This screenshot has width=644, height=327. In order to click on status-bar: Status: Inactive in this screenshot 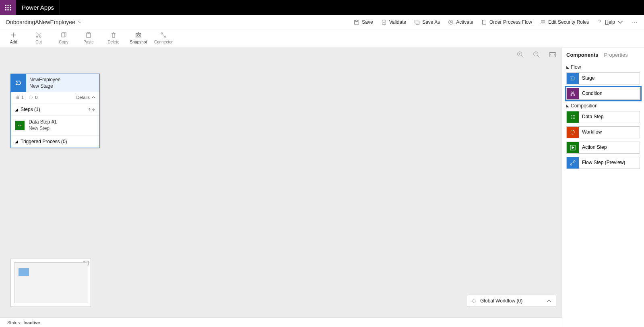, I will do `click(281, 322)`.